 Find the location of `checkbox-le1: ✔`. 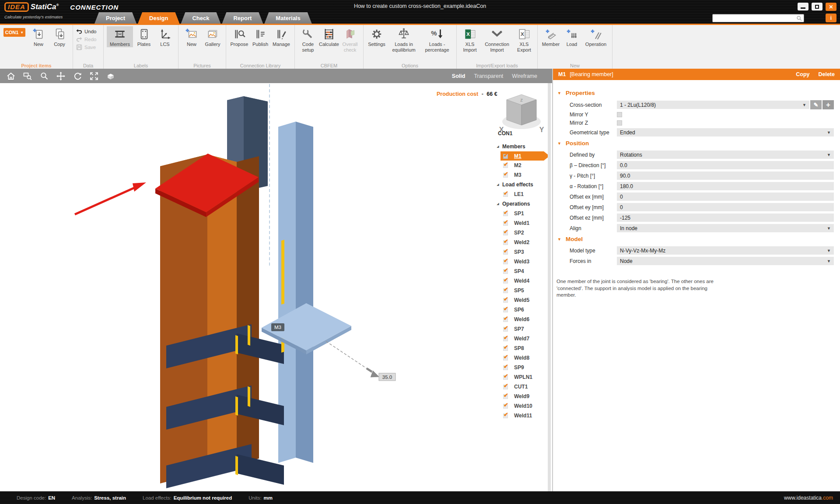

checkbox-le1: ✔ is located at coordinates (506, 194).